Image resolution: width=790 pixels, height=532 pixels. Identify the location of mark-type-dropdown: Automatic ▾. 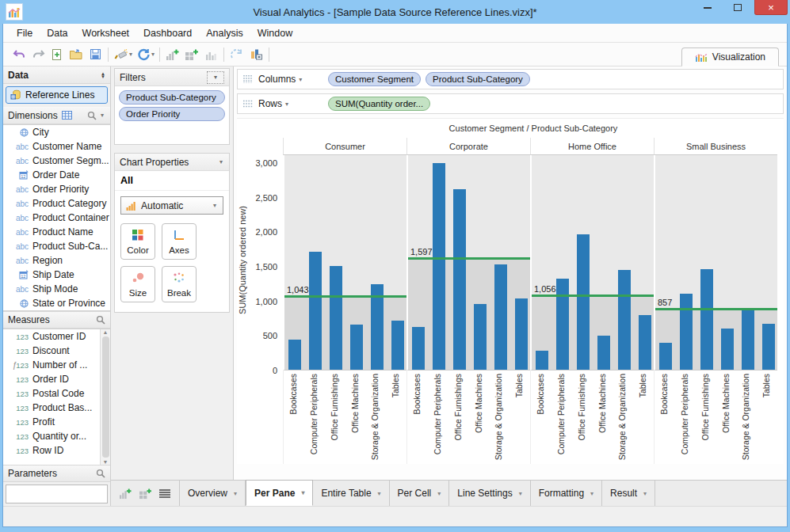
(172, 206).